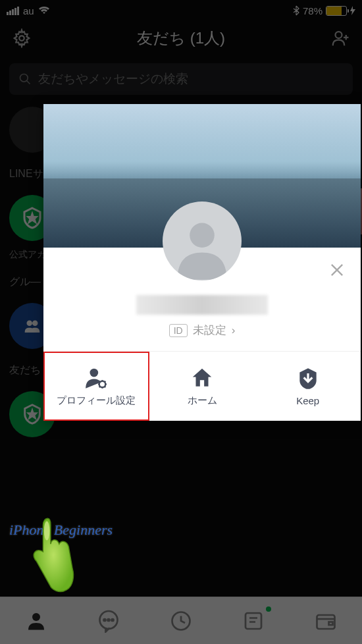  What do you see at coordinates (209, 331) in the screenshot?
I see `id-status: 未設定` at bounding box center [209, 331].